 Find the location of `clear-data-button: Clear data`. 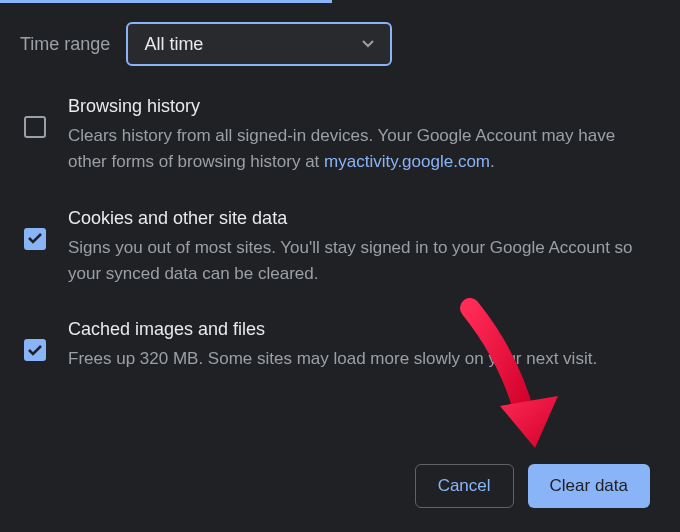

clear-data-button: Clear data is located at coordinates (589, 486).